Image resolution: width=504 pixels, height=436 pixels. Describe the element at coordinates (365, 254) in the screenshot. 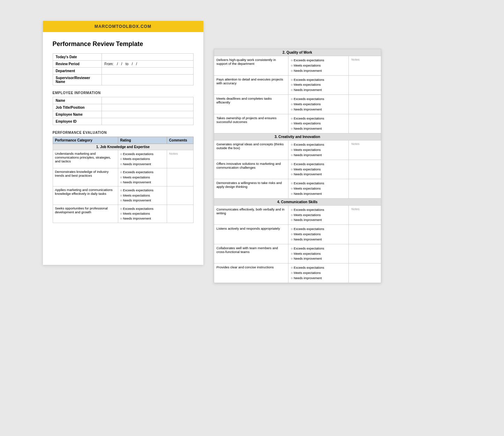

I see `notes-collaborates` at that location.